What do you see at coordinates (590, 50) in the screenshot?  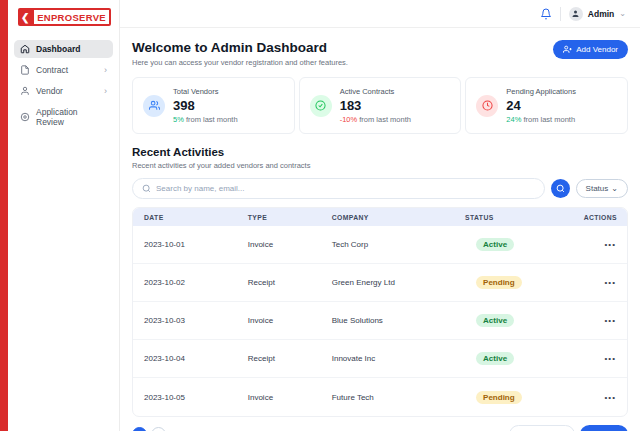 I see `add-vendor-button: Add Vendor` at bounding box center [590, 50].